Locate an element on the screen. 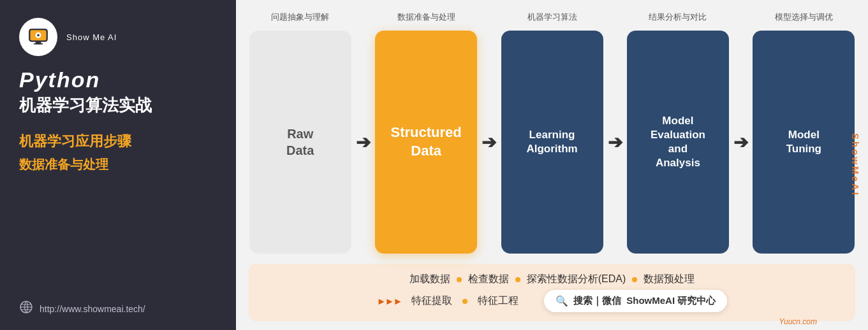  triangle-icons: ►►► is located at coordinates (389, 301).